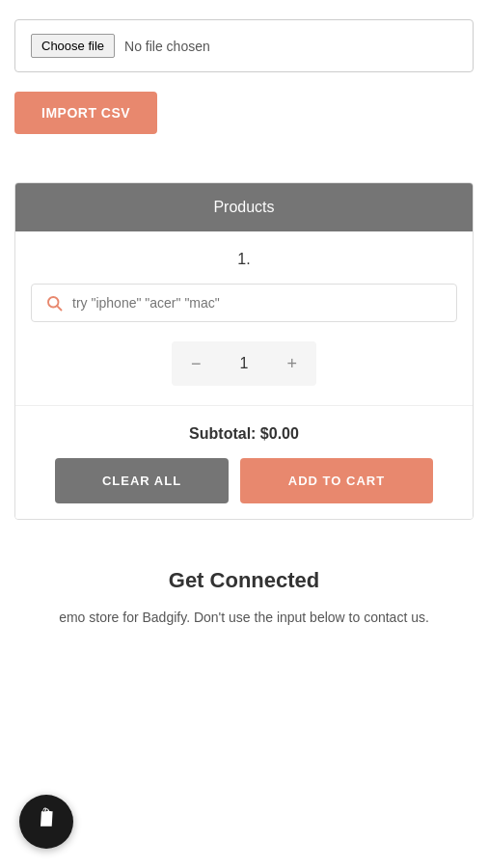 The image size is (488, 868). I want to click on subtotal-value: $0.00, so click(280, 434).